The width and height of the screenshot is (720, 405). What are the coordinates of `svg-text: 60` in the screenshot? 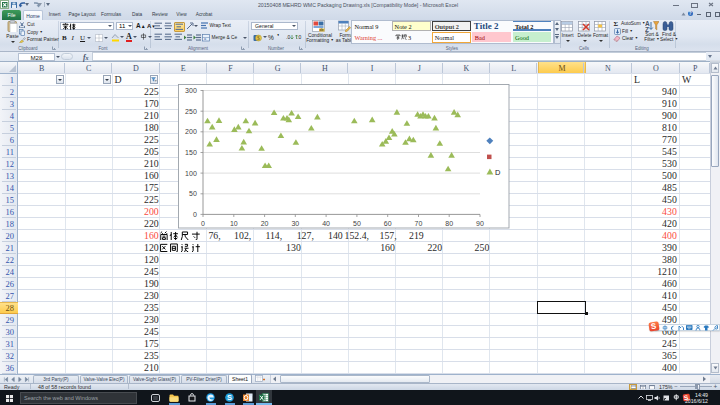 It's located at (388, 224).